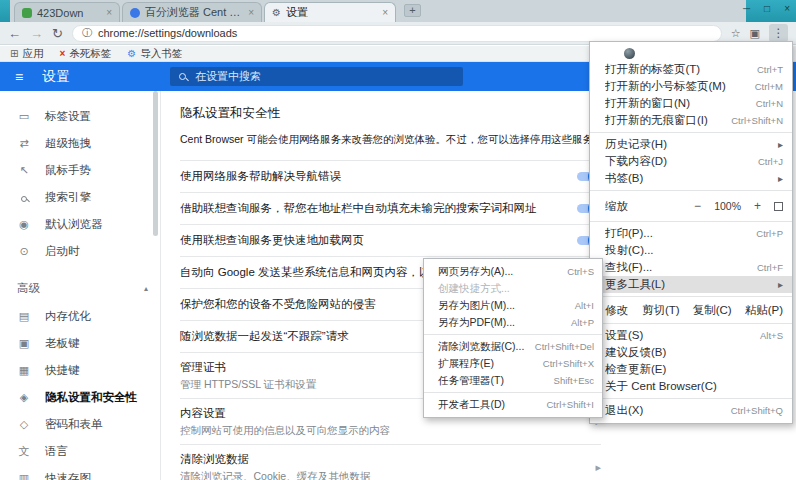 Image resolution: width=796 pixels, height=480 pixels. I want to click on sidebar-advanced-toggle: 高级 ▴, so click(80, 288).